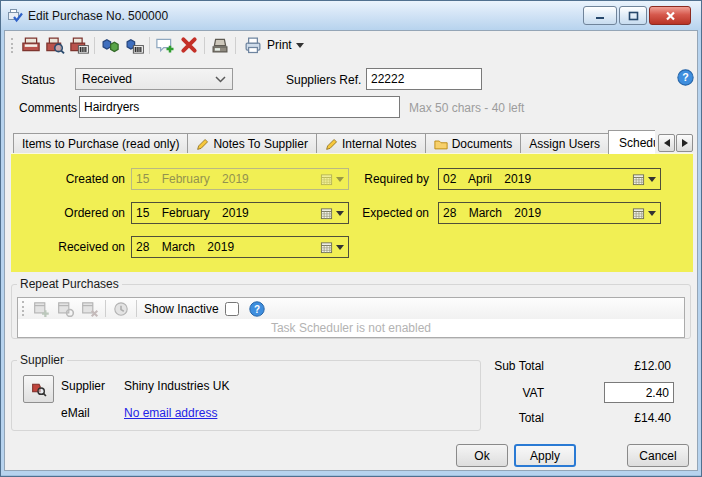  Describe the element at coordinates (42, 308) in the screenshot. I see `add-repeat-button` at that location.